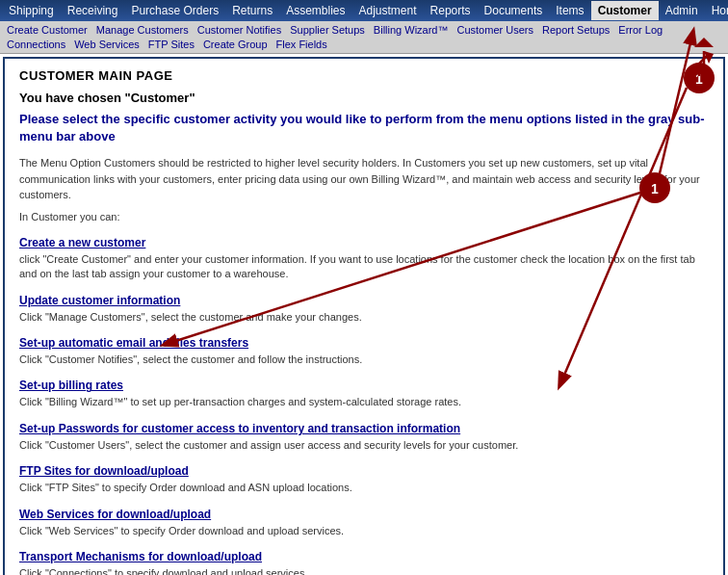  What do you see at coordinates (364, 385) in the screenshot?
I see `action-link-3: Set-up billing rates` at bounding box center [364, 385].